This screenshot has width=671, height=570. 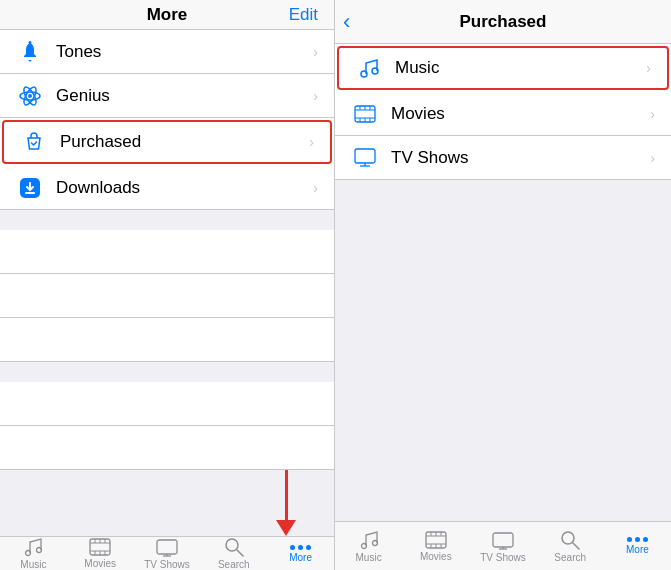 What do you see at coordinates (184, 96) in the screenshot?
I see `genius-label: Genius` at bounding box center [184, 96].